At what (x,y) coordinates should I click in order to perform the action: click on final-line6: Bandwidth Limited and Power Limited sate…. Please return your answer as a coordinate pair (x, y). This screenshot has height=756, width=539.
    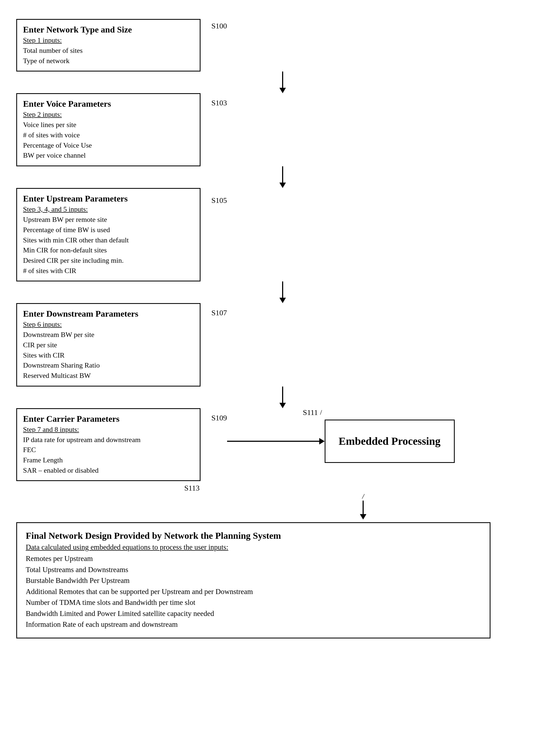
    Looking at the image, I should click on (254, 614).